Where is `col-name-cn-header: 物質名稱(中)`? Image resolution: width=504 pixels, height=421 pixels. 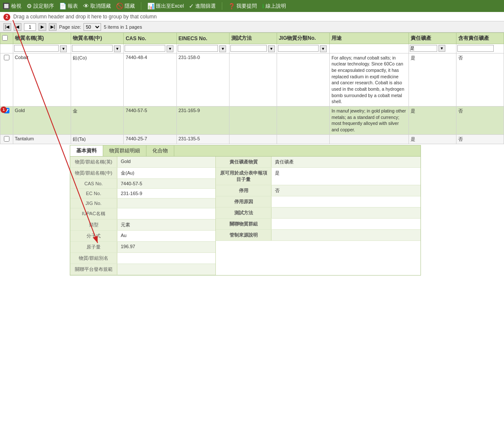 col-name-cn-header: 物質名稱(中) is located at coordinates (98, 39).